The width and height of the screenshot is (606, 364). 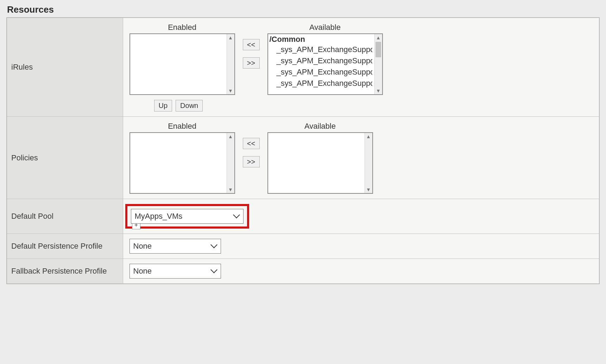 What do you see at coordinates (175, 246) in the screenshot?
I see `default-persistence-select: None` at bounding box center [175, 246].